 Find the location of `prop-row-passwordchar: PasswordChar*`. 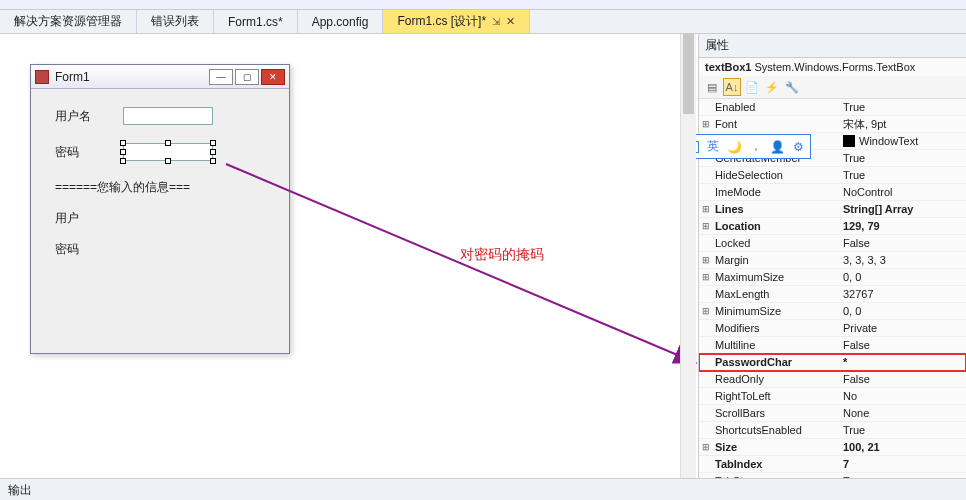

prop-row-passwordchar: PasswordChar* is located at coordinates (832, 362).